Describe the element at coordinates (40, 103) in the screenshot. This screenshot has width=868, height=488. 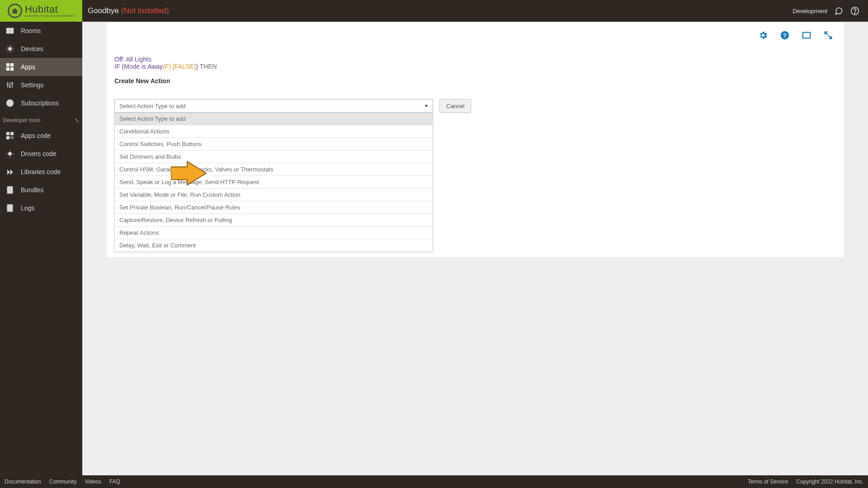
I see `sidebar-item-label: Subscriptions` at that location.